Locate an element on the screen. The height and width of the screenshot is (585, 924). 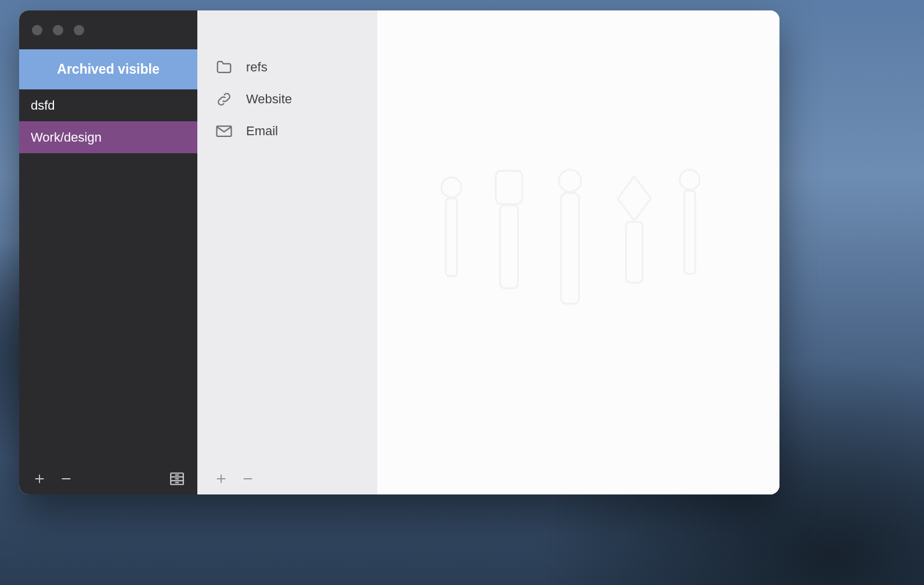
mail-icon is located at coordinates (224, 131).